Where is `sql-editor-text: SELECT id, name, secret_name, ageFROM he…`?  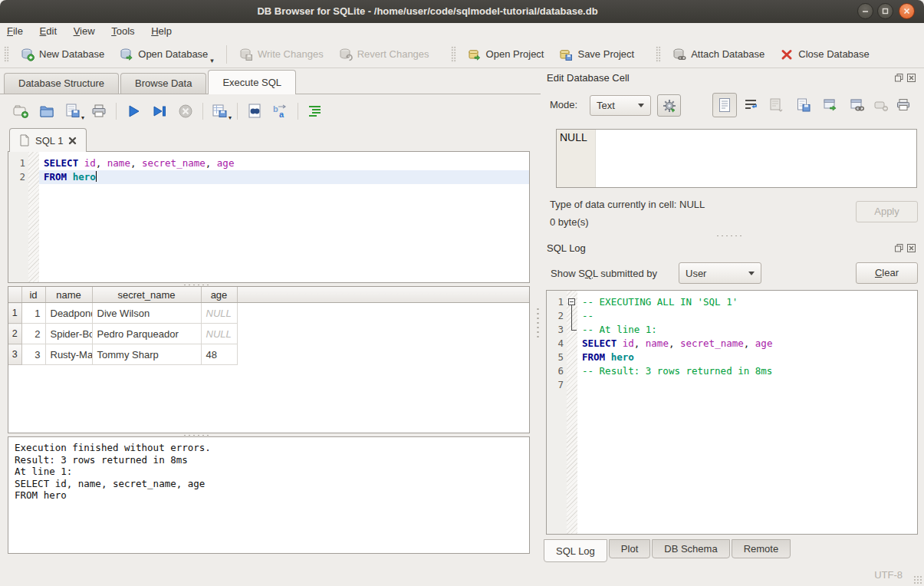 sql-editor-text: SELECT id, name, secret_name, ageFROM he… is located at coordinates (284, 217).